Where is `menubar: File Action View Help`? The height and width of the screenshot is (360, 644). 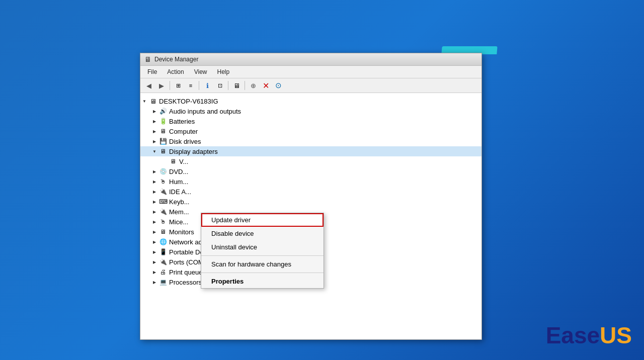 menubar: File Action View Help is located at coordinates (311, 72).